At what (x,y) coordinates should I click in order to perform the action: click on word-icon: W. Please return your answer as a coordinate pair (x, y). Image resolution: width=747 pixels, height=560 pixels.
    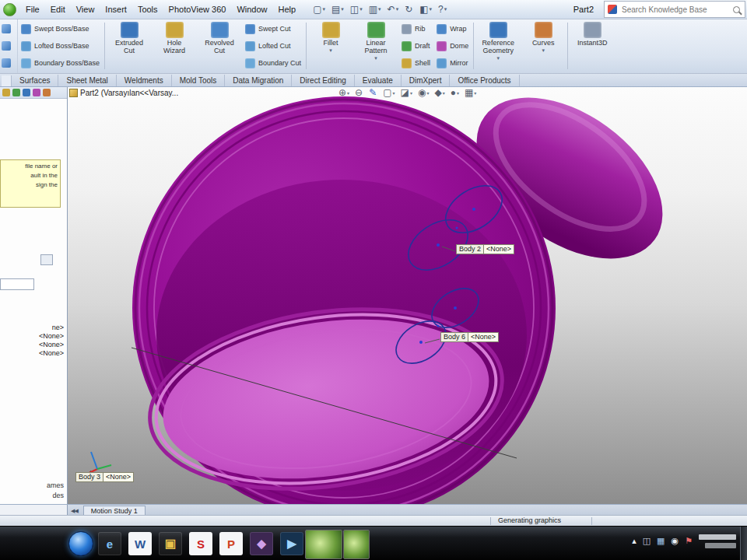
    Looking at the image, I should click on (140, 544).